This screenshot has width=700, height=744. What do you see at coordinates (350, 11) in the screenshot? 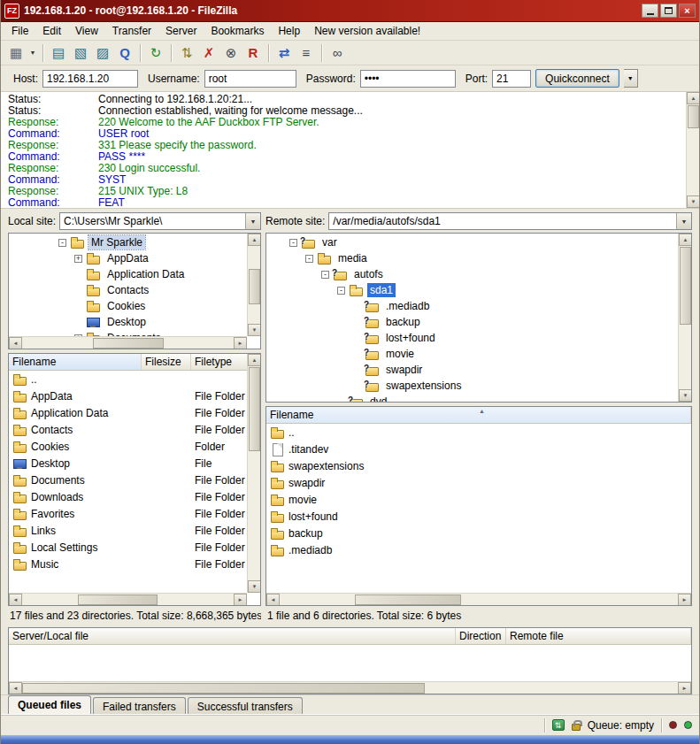
I see `titlebar: FZ 192.168.1.20 - root@192.168.1.20 - Fi…` at bounding box center [350, 11].